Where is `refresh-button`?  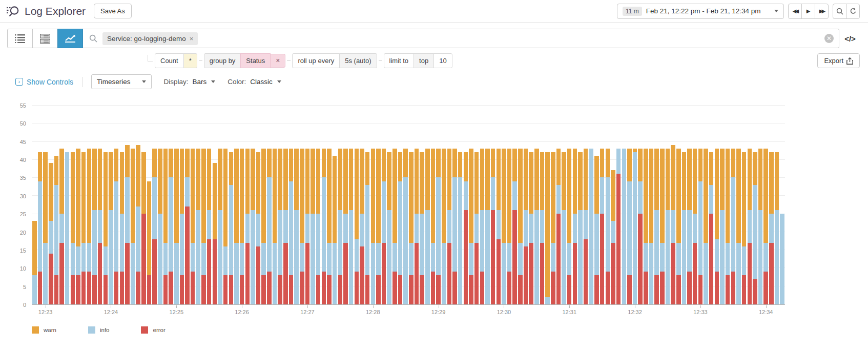
refresh-button is located at coordinates (853, 11).